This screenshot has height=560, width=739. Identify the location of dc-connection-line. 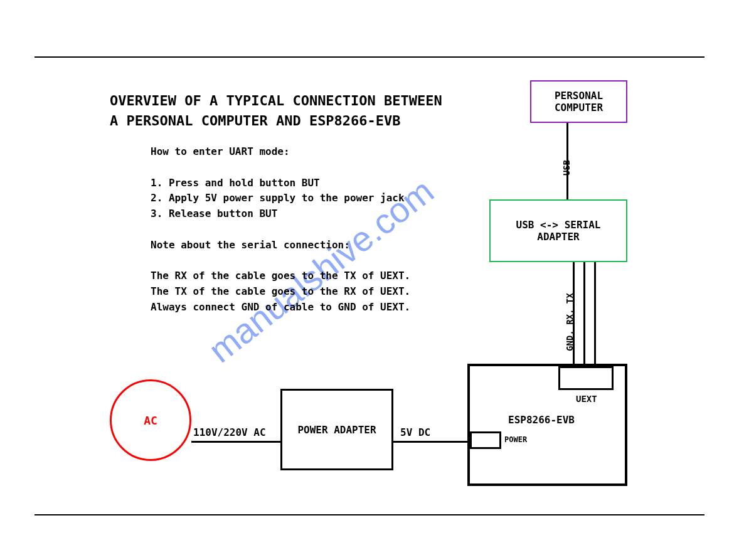
(432, 441).